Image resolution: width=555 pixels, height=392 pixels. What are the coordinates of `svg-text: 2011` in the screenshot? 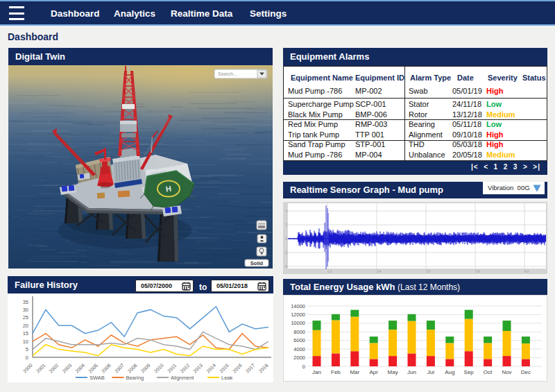 It's located at (172, 368).